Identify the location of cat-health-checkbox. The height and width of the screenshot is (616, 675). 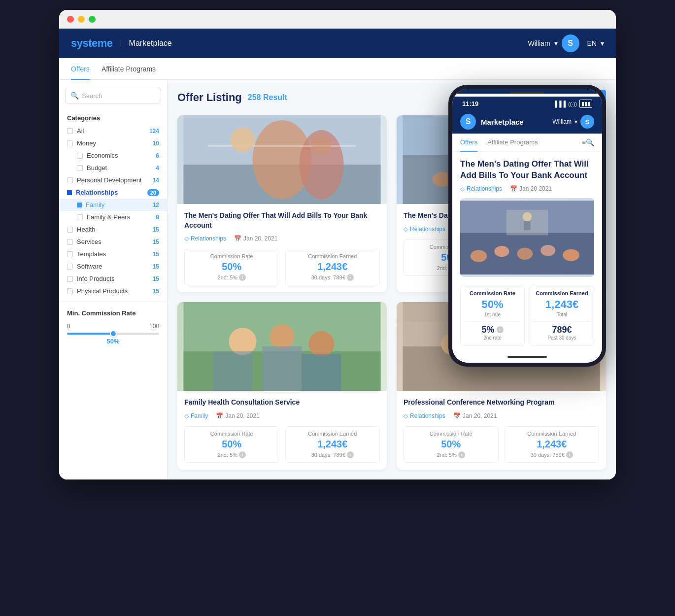
(70, 230).